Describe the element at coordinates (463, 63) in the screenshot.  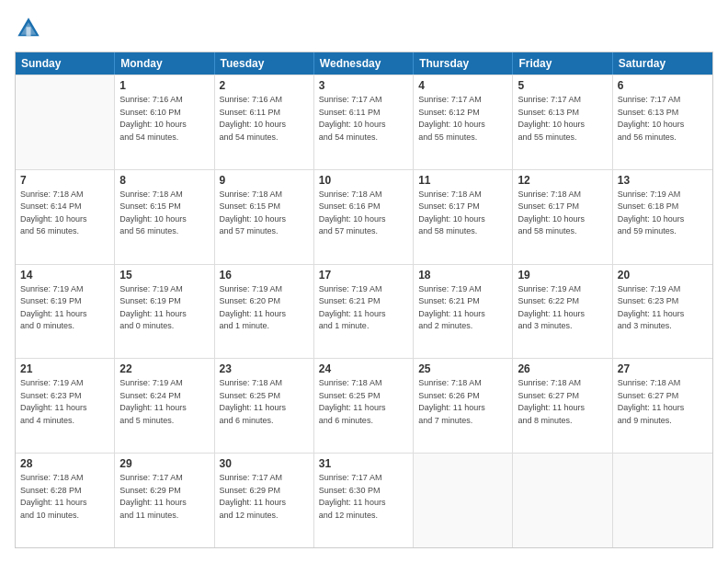
I see `header-day-thursday: Thursday` at that location.